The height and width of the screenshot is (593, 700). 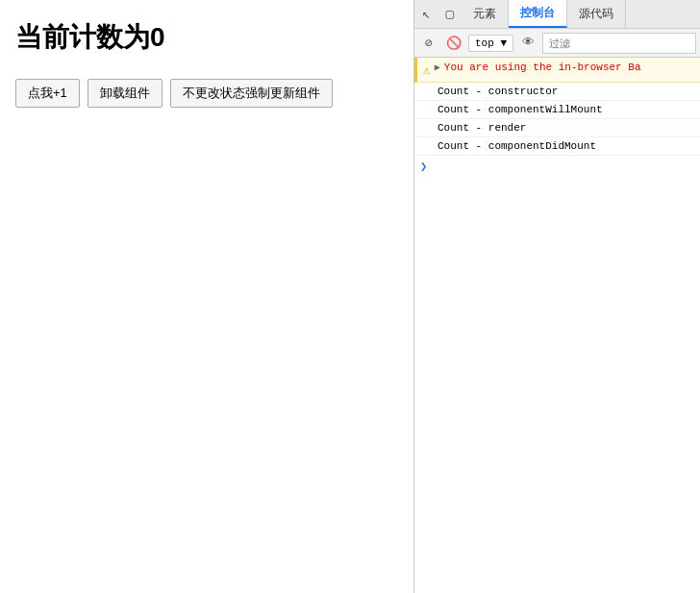 I want to click on page-title: 当前计数为0, so click(x=207, y=37).